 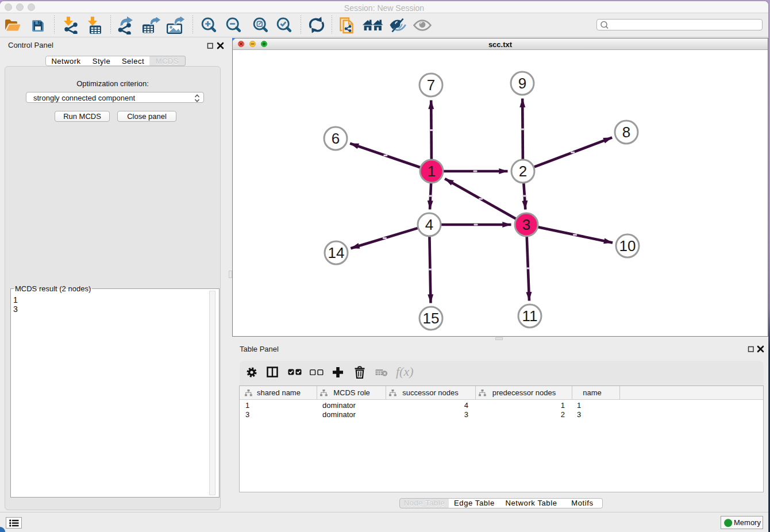 I want to click on svg-text: 9, so click(x=522, y=83).